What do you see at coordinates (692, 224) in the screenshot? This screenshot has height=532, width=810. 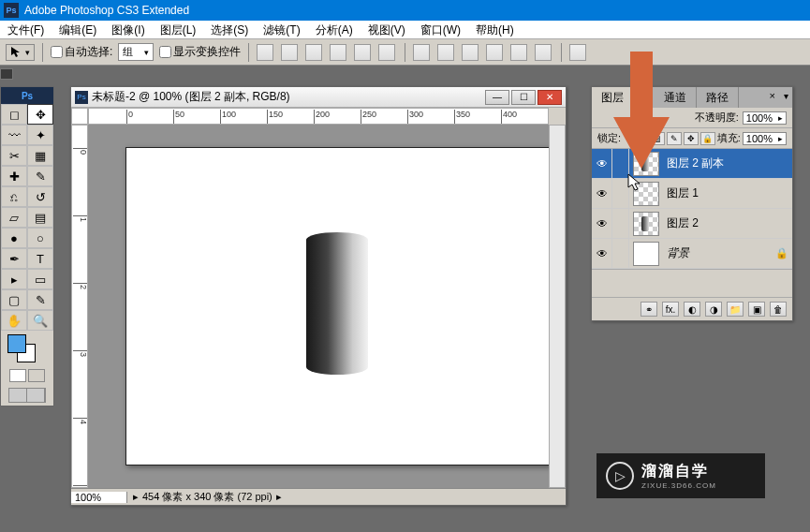 I see `layer-row: 👁 图层 2` at bounding box center [692, 224].